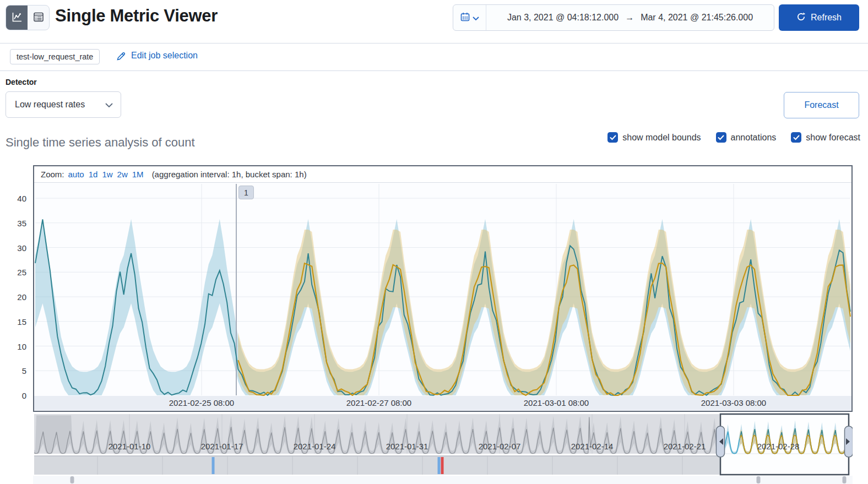 Image resolution: width=868 pixels, height=484 pixels. I want to click on detector-select: Low request rates, so click(63, 105).